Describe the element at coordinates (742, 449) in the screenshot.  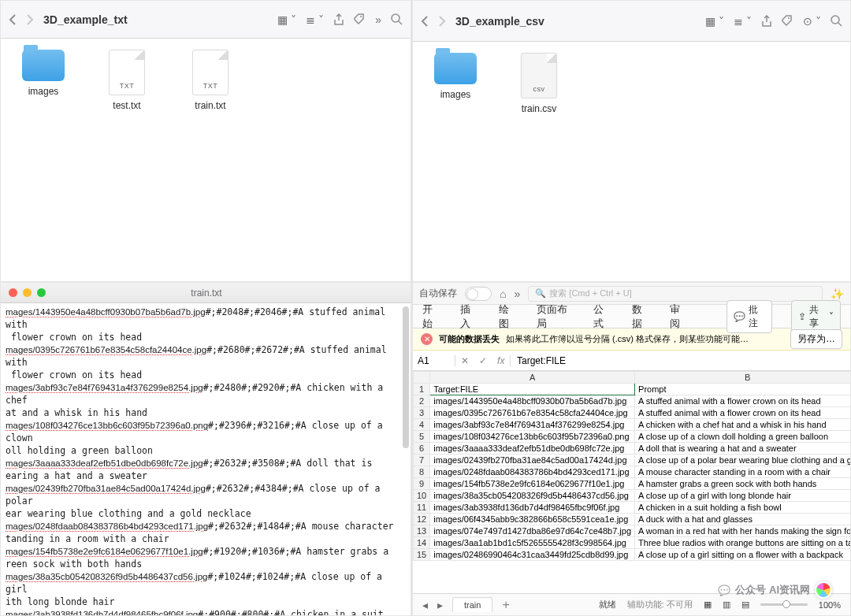
I see `cell: A doll that is wearing a hat and a sweat…` at that location.